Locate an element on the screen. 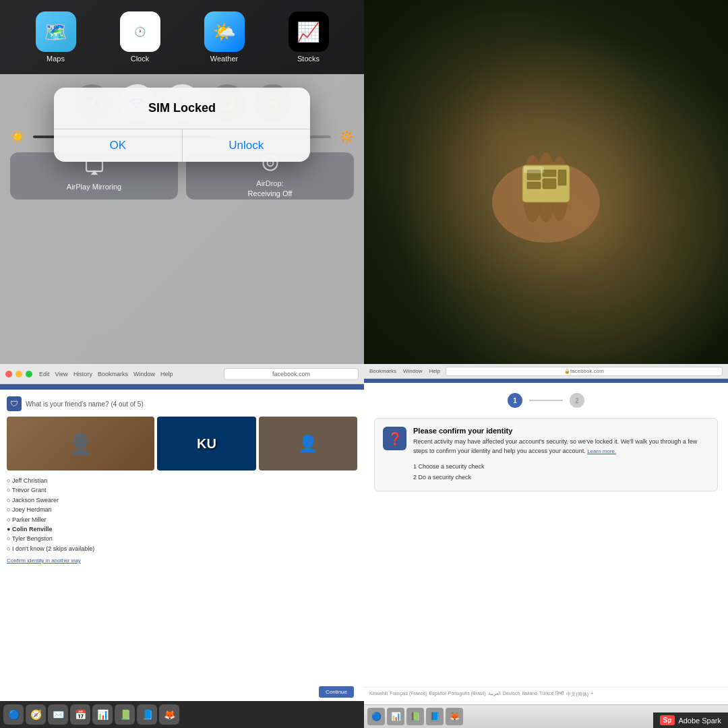 The width and height of the screenshot is (728, 728). footer-deutsch: Deutsch is located at coordinates (512, 694).